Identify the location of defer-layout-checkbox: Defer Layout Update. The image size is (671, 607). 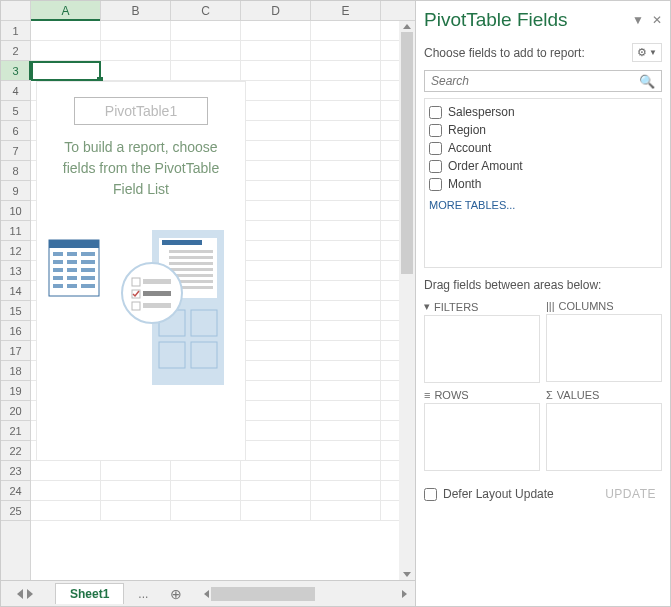
(489, 494).